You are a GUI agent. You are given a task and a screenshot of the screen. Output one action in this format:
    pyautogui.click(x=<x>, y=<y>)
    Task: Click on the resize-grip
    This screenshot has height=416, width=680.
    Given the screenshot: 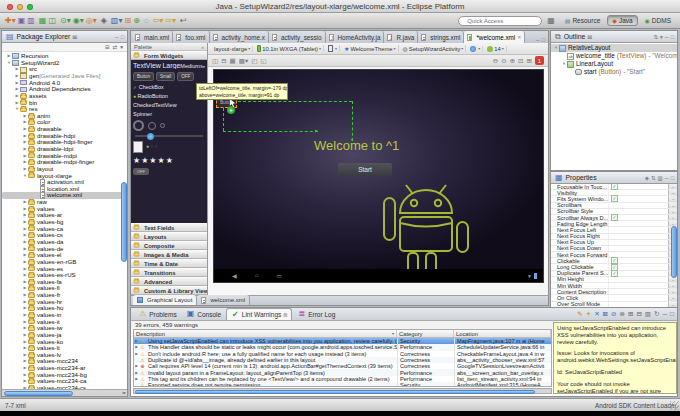 What is the action you would take?
    pyautogui.click(x=674, y=406)
    